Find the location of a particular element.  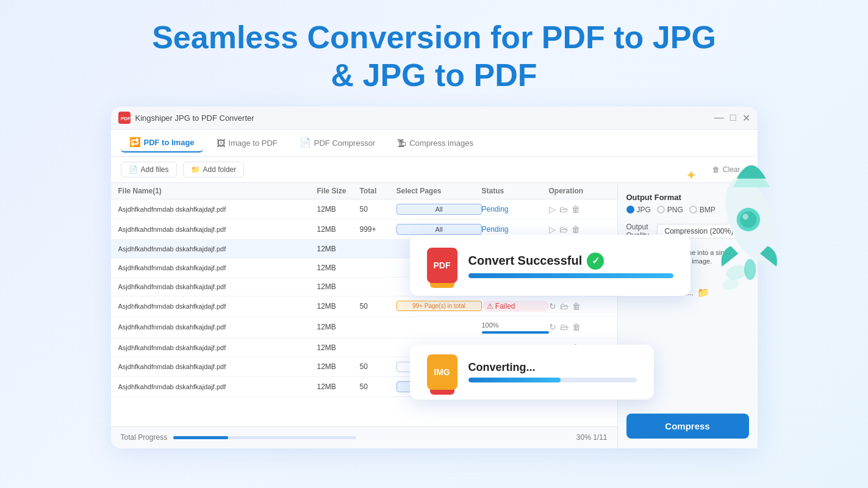

bottom-bar: Total Progress 30% 1/11 is located at coordinates (364, 437).